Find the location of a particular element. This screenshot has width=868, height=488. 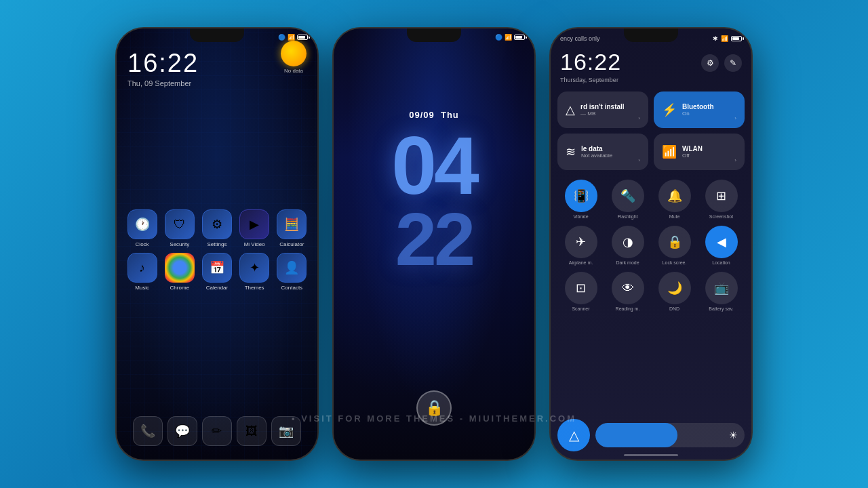

cc-wlan-arrow: › is located at coordinates (735, 160).